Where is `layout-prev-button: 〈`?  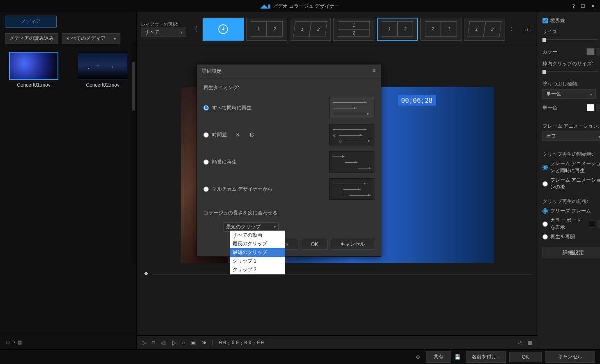 layout-prev-button: 〈 is located at coordinates (194, 29).